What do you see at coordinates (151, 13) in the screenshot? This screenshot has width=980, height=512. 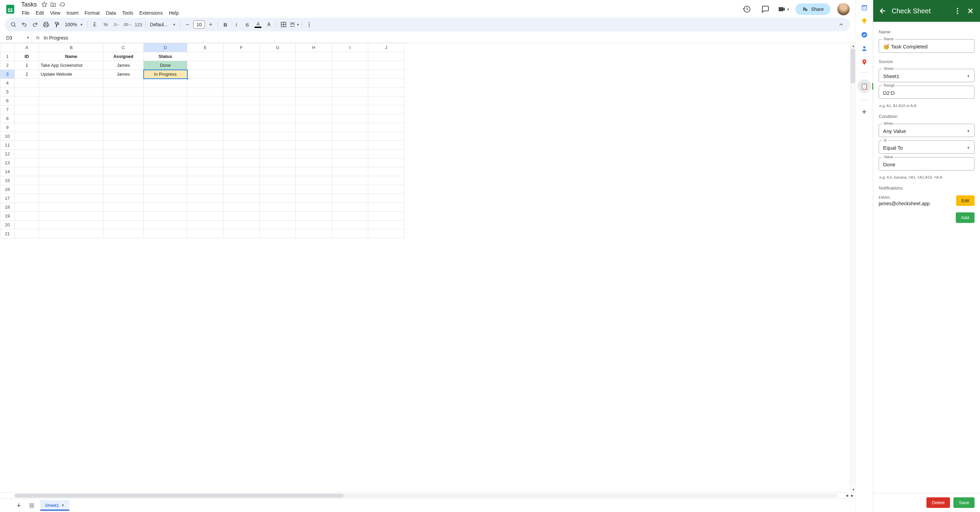 I see `menu-extensions: Extensions` at bounding box center [151, 13].